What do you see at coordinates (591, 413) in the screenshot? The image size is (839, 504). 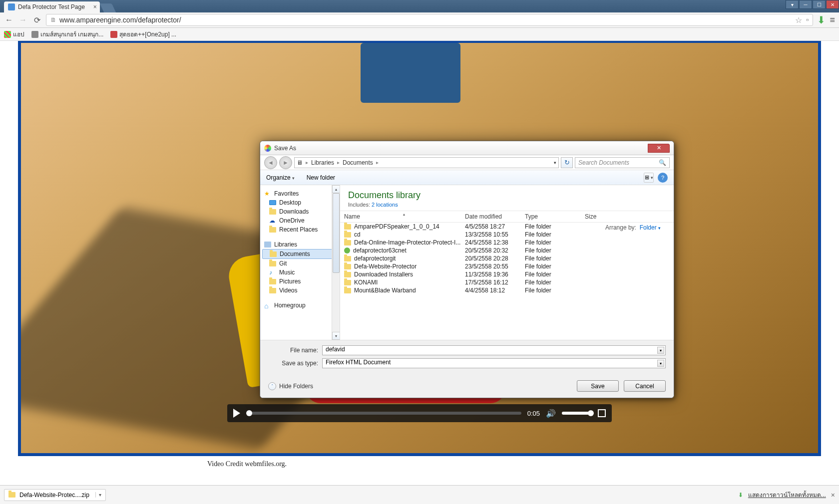 I see `volume-handle` at bounding box center [591, 413].